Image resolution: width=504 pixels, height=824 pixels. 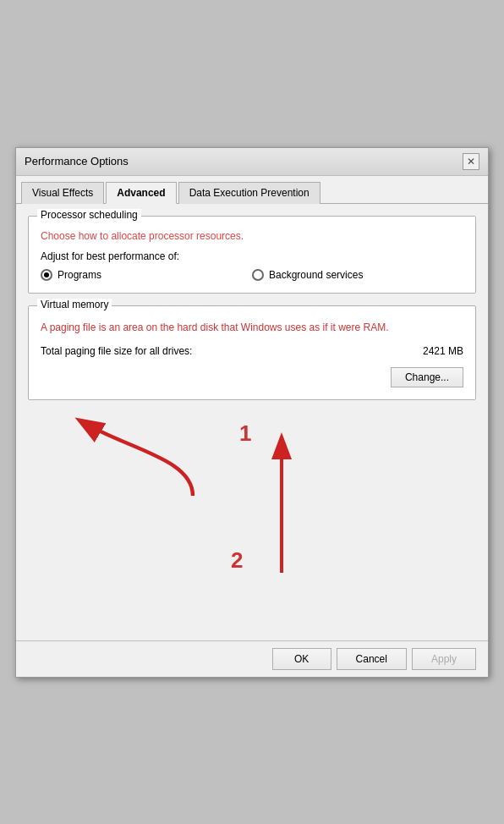 I want to click on change-button: Change..., so click(x=427, y=377).